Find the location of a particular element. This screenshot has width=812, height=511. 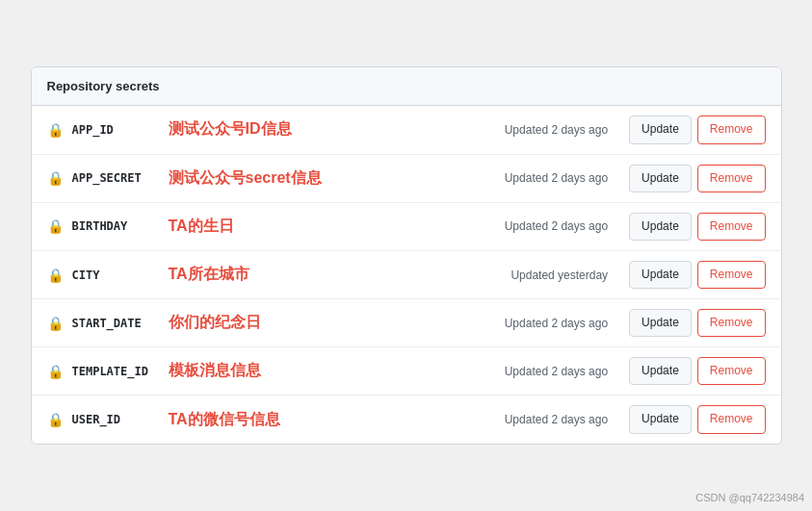

secret-description: TA的生日 is located at coordinates (316, 227).